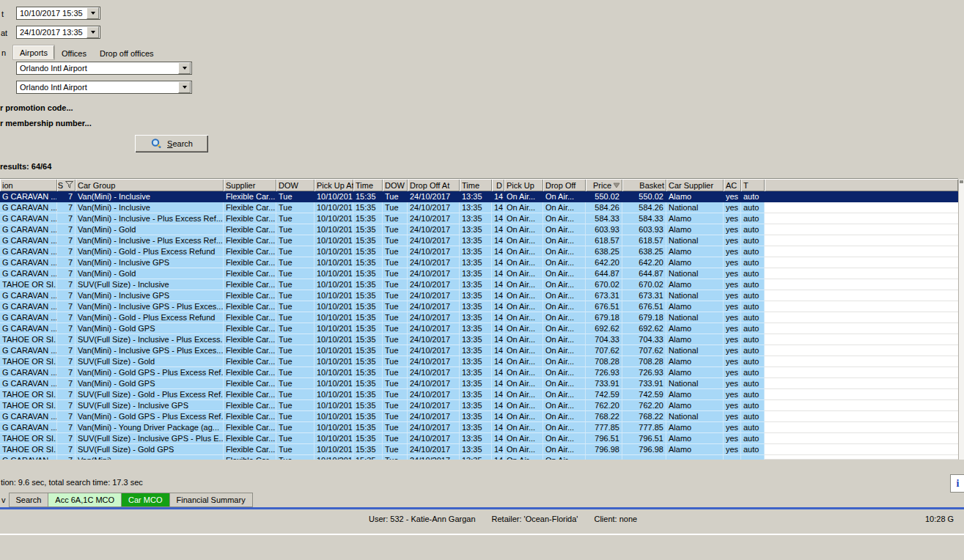 This screenshot has height=560, width=964. What do you see at coordinates (695, 185) in the screenshot?
I see `column-header-car_supplier: Car Supplier` at bounding box center [695, 185].